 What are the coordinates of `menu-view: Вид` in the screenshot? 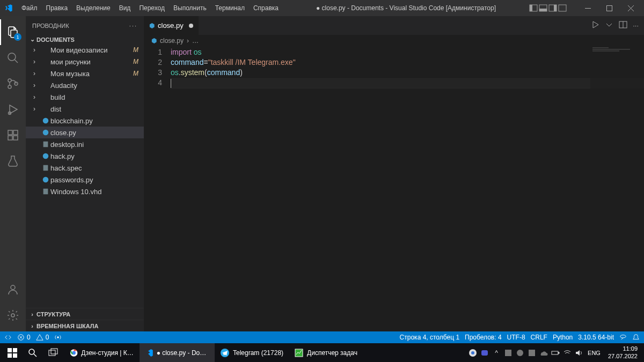 It's located at (125, 8).